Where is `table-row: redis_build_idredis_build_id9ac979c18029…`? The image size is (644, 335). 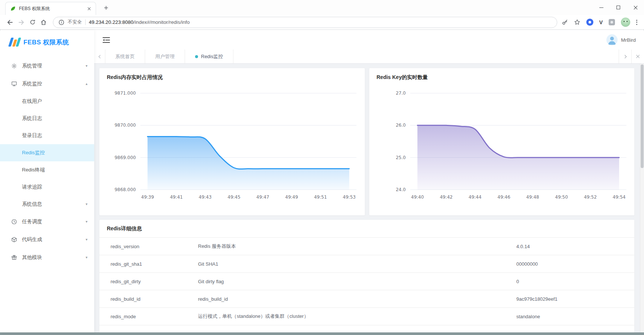
table-row: redis_build_idredis_build_id9ac979c18029… is located at coordinates (367, 299).